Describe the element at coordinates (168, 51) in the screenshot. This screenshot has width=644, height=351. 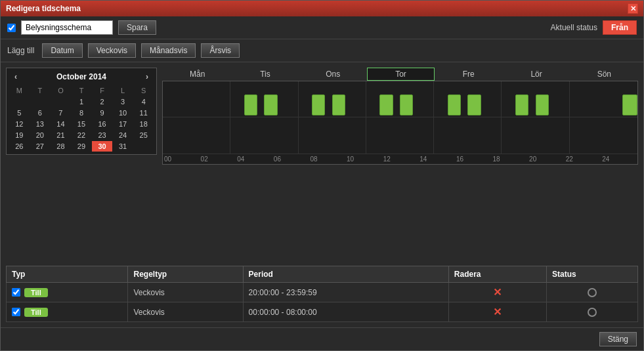
I see `add-manadsvis-button: Månadsvis` at that location.